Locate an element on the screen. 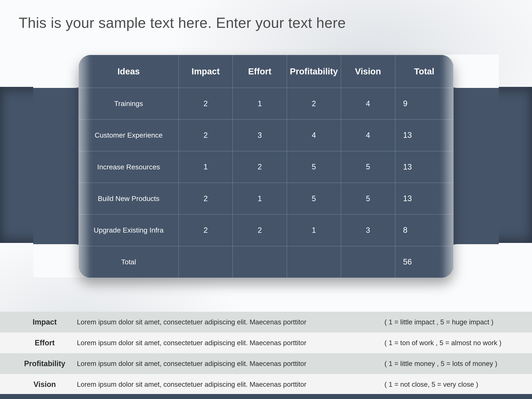 Image resolution: width=532 pixels, height=399 pixels. legend-label: Profitability is located at coordinates (45, 364).